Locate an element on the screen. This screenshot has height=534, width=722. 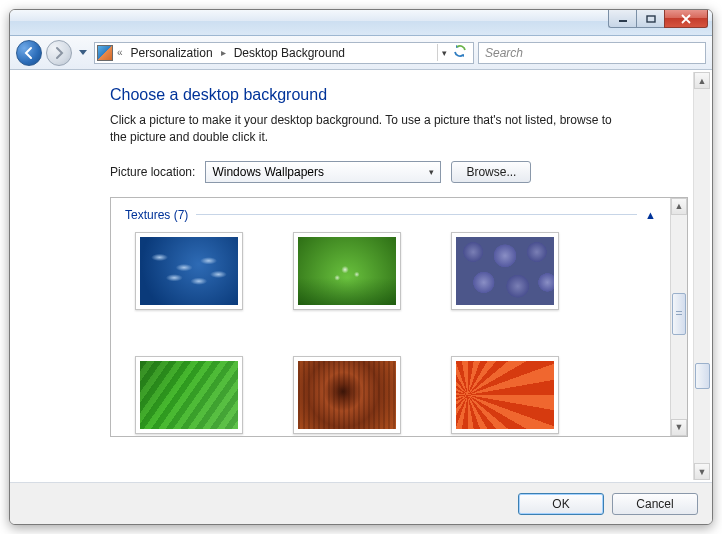
breadcrumb-personalization: Personalization is located at coordinates (172, 53).